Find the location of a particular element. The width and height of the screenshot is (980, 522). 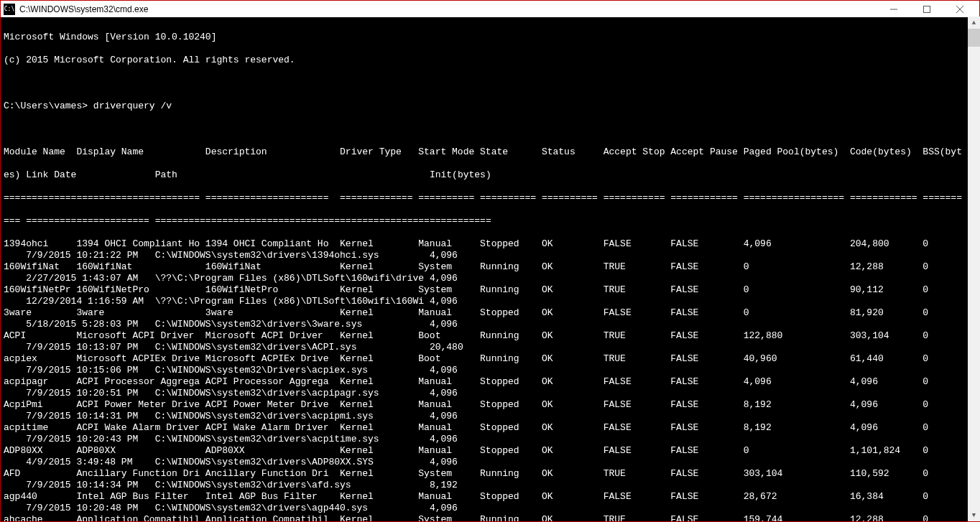

cell-pool: 4,096 is located at coordinates (797, 244).